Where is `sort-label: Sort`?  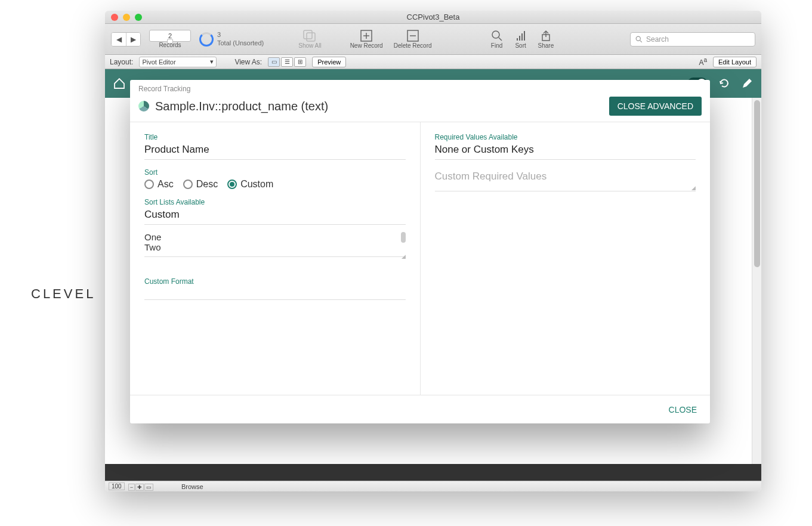
sort-label: Sort is located at coordinates (520, 45).